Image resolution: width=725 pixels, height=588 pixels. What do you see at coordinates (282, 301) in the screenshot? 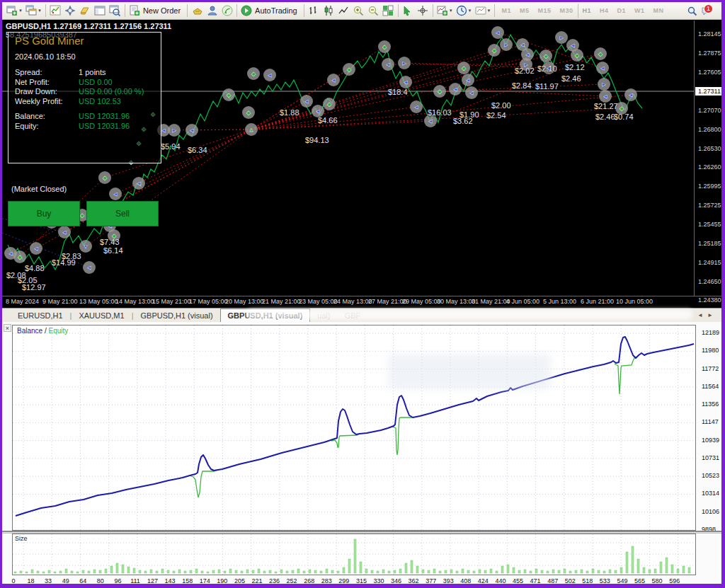
I see `time-axis-label: 21 May 21:00` at bounding box center [282, 301].